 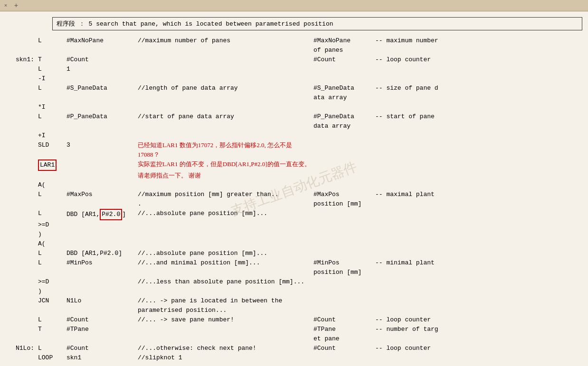 I want to click on line-arg: #S_PaneData, so click(x=102, y=88).